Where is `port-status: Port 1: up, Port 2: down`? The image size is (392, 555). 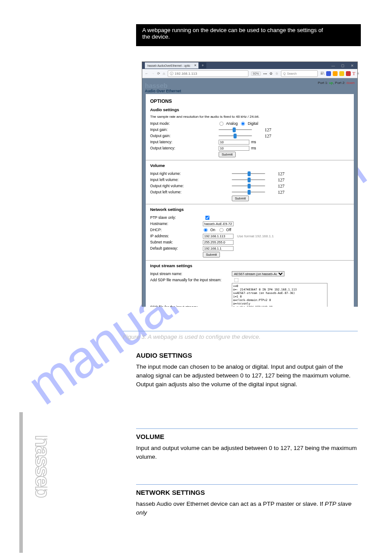
port-status: Port 1: up, Port 2: down is located at coordinates (336, 82).